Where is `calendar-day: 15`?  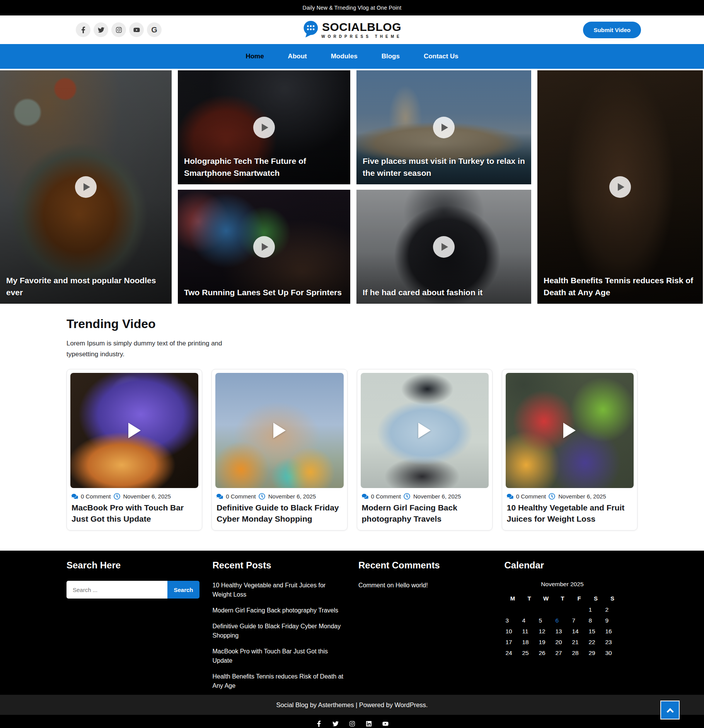
calendar-day: 15 is located at coordinates (596, 631).